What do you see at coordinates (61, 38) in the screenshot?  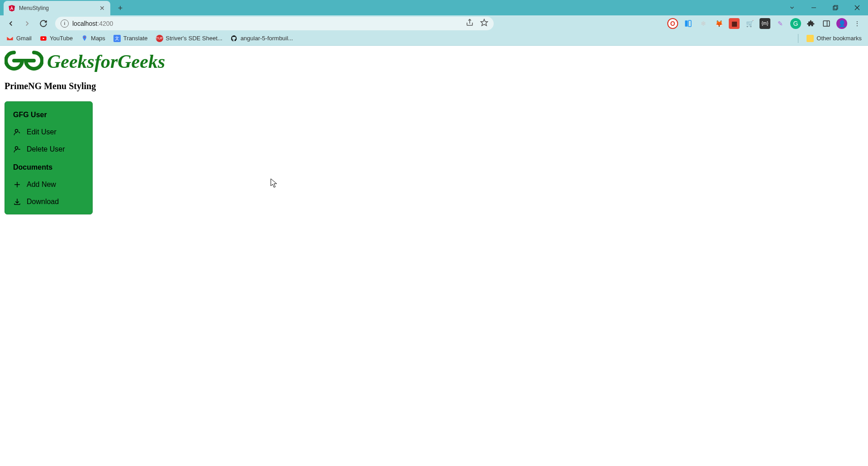 I see `bookmark-label: YouTube` at bounding box center [61, 38].